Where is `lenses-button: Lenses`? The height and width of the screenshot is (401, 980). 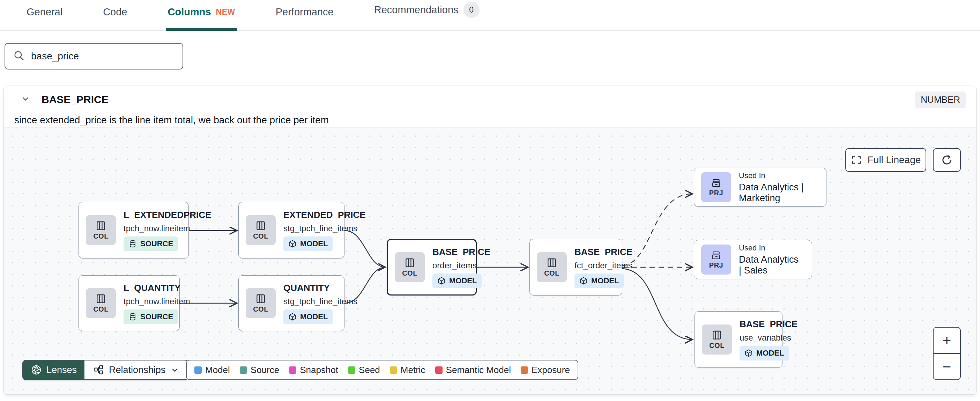
lenses-button: Lenses is located at coordinates (54, 370).